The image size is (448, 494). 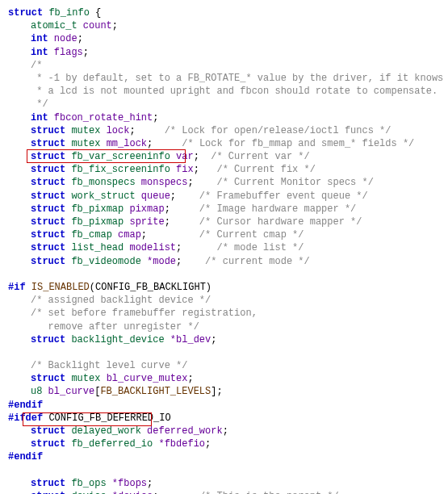 What do you see at coordinates (224, 484) in the screenshot?
I see `code-line: struct fb_ops *fbops;` at bounding box center [224, 484].